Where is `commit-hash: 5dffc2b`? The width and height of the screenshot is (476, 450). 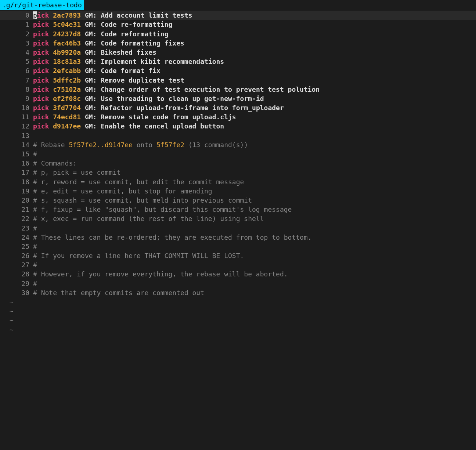 commit-hash: 5dffc2b is located at coordinates (67, 80).